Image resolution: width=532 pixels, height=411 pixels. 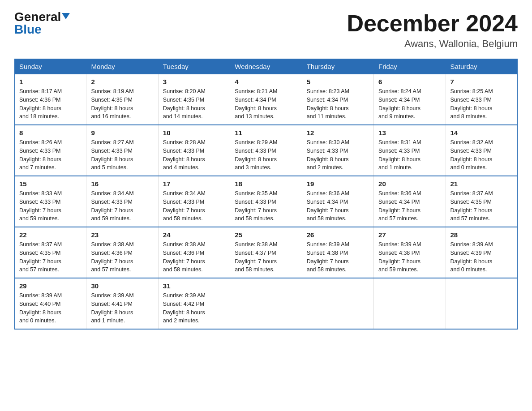 I want to click on table-row: 1 Sunrise: 8:17 AMSunset: 4:36 PMDayligh…, so click(x=51, y=100).